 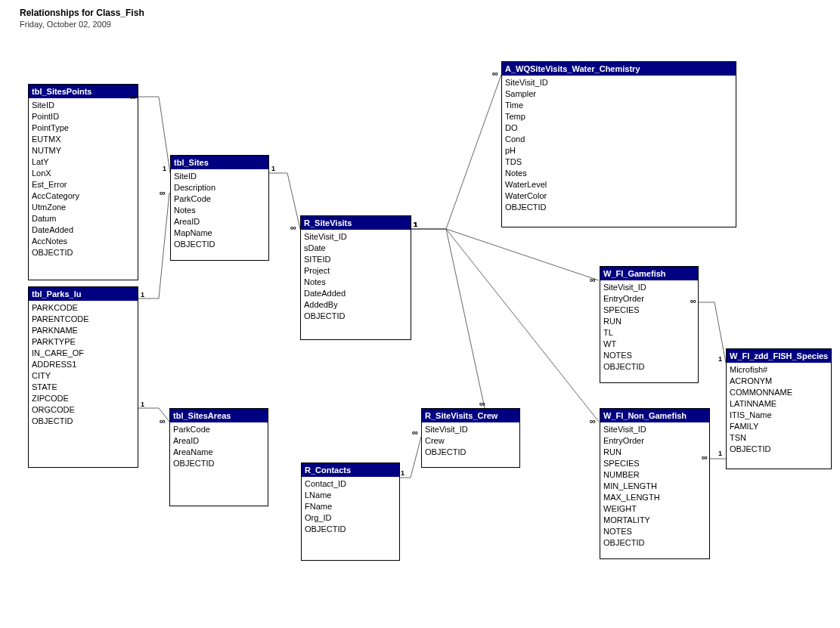 I want to click on table-a_wqsitevisits_water_chemistry: A_WQSiteVisits_Water_ChemistrySiteVisit_…, so click(x=618, y=144).